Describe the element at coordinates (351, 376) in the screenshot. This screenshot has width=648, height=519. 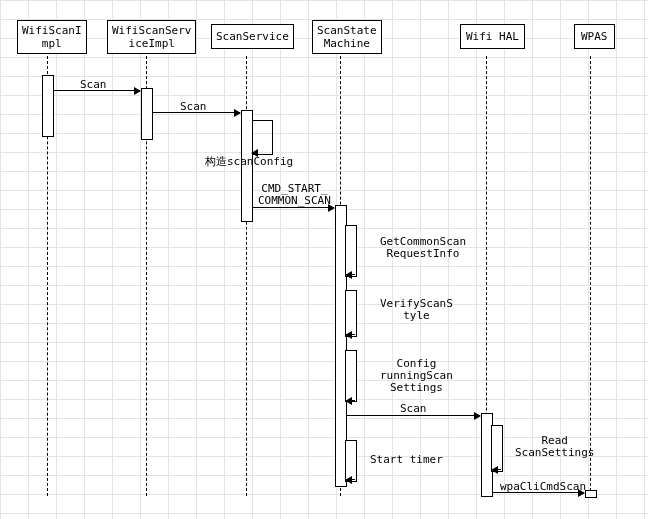
I see `activation-ScanStateMachine-self3` at that location.